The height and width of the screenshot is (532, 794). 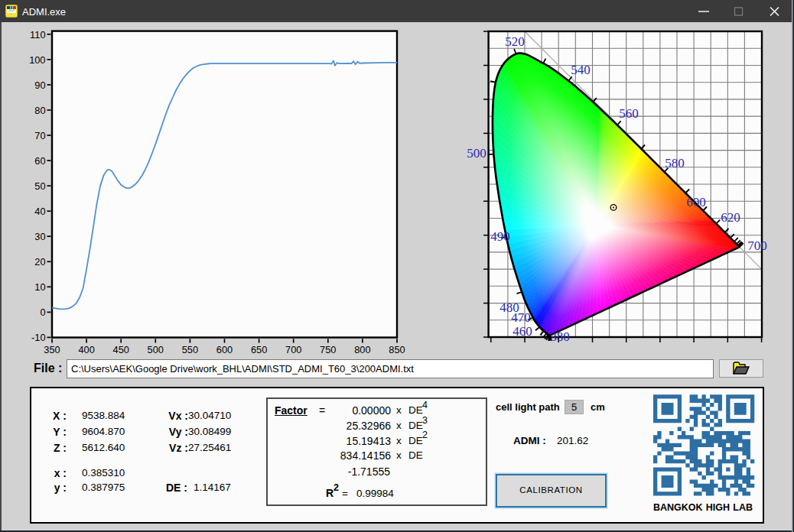 I want to click on svg-text: 540, so click(x=581, y=70).